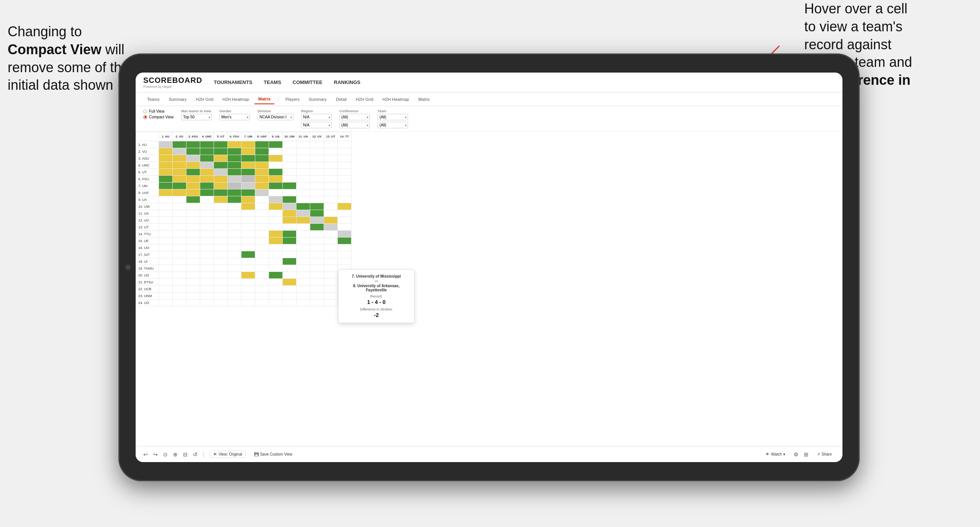 The width and height of the screenshot is (980, 527). What do you see at coordinates (355, 117) in the screenshot?
I see `conference-select-wrapper-1: (All)` at bounding box center [355, 117].